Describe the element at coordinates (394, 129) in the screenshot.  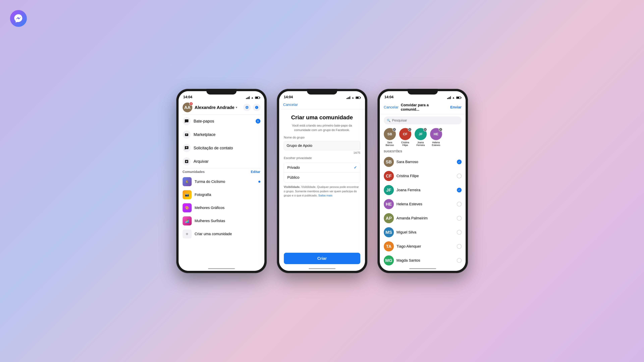
I see `remove-sara: ✕` at that location.